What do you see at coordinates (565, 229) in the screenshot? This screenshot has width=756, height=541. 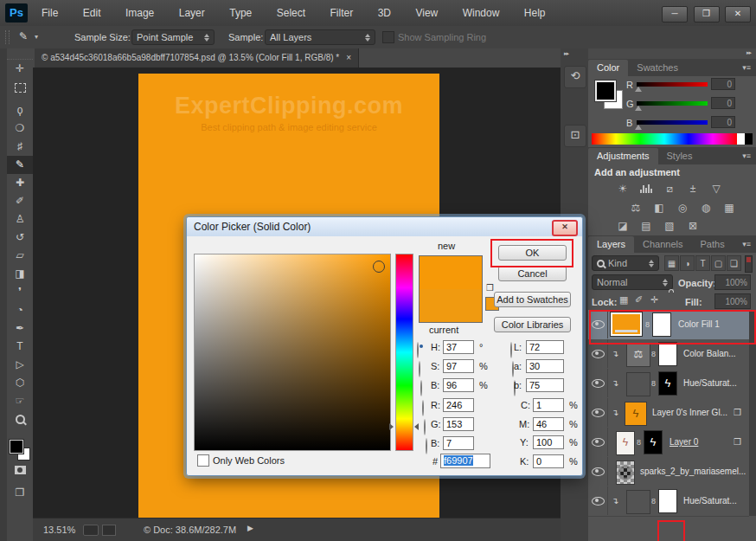 I see `dialog-close-icon: ✕` at bounding box center [565, 229].